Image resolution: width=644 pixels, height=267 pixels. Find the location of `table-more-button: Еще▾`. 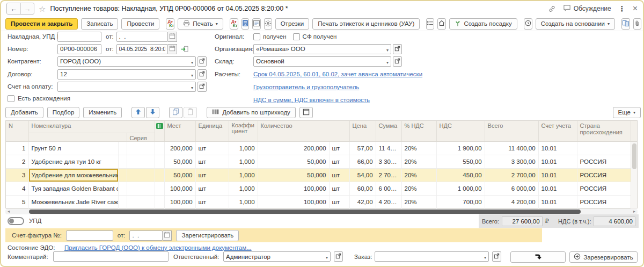

table-more-button: Еще▾ is located at coordinates (627, 113).